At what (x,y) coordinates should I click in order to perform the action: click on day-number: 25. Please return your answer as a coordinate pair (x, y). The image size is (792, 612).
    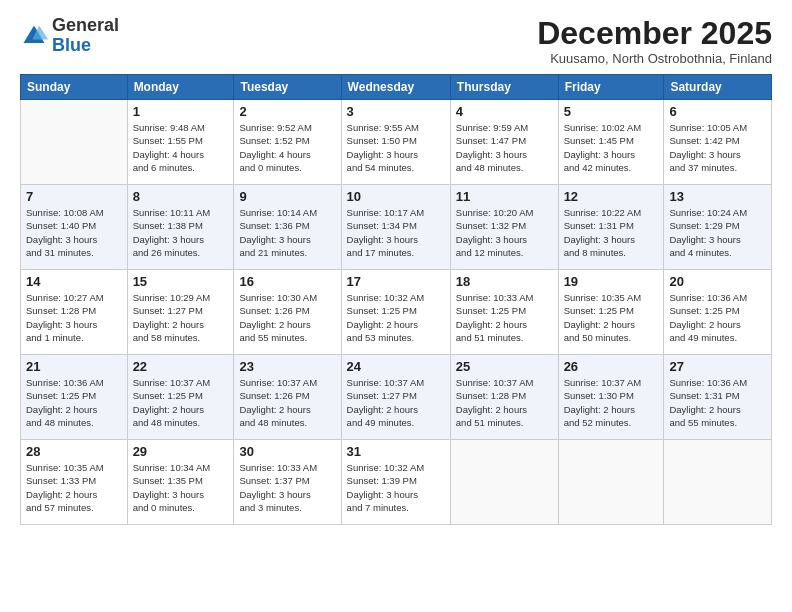
    Looking at the image, I should click on (504, 366).